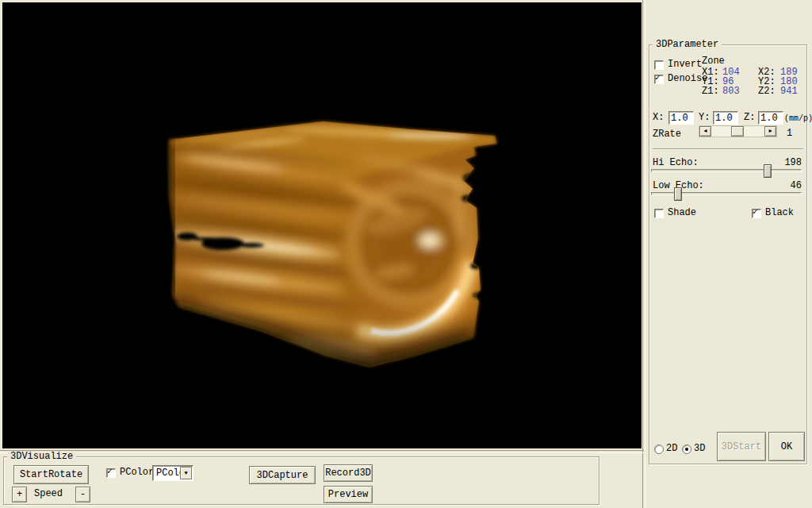  I want to click on zone-z2-value: 941, so click(789, 92).